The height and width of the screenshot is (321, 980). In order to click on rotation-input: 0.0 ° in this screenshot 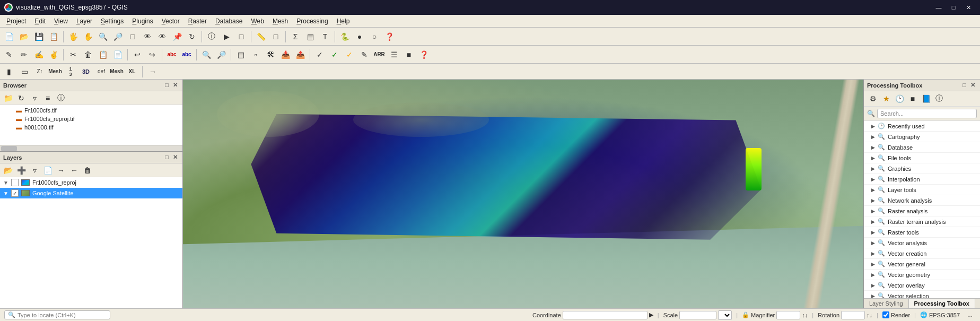, I will do `click(853, 315)`.